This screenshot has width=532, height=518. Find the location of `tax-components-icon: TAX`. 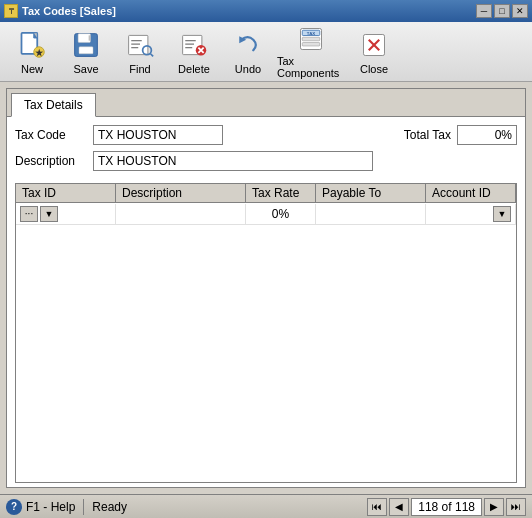

tax-components-icon: TAX is located at coordinates (311, 39).